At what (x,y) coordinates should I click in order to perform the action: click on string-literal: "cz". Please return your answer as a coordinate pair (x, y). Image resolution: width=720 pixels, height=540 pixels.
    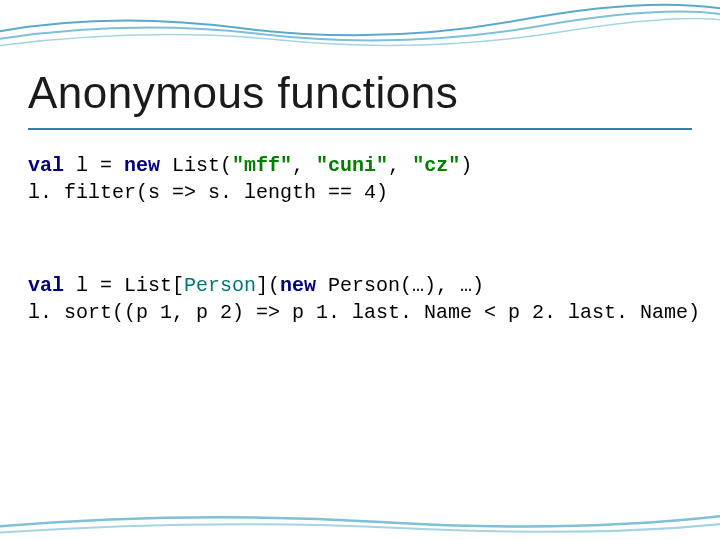
    Looking at the image, I should click on (436, 166).